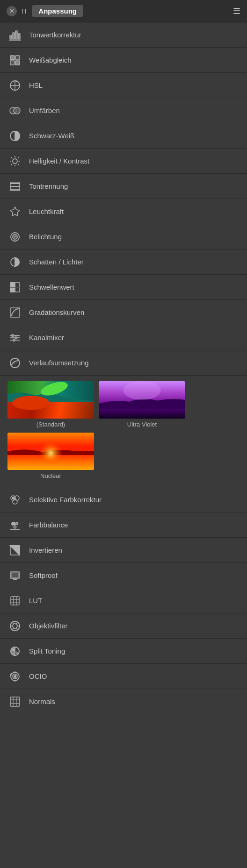 Image resolution: width=247 pixels, height=868 pixels. I want to click on pause-button: II, so click(24, 11).